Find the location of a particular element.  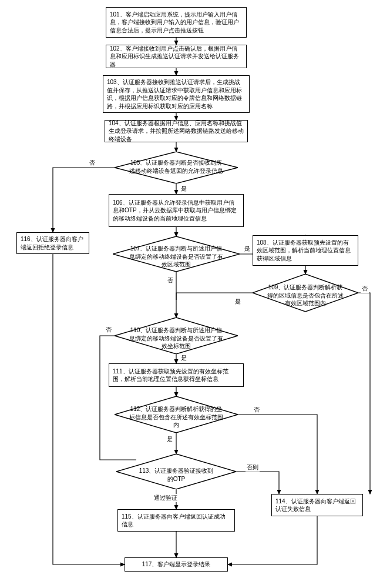

label-112-yes: 是 is located at coordinates (170, 439).